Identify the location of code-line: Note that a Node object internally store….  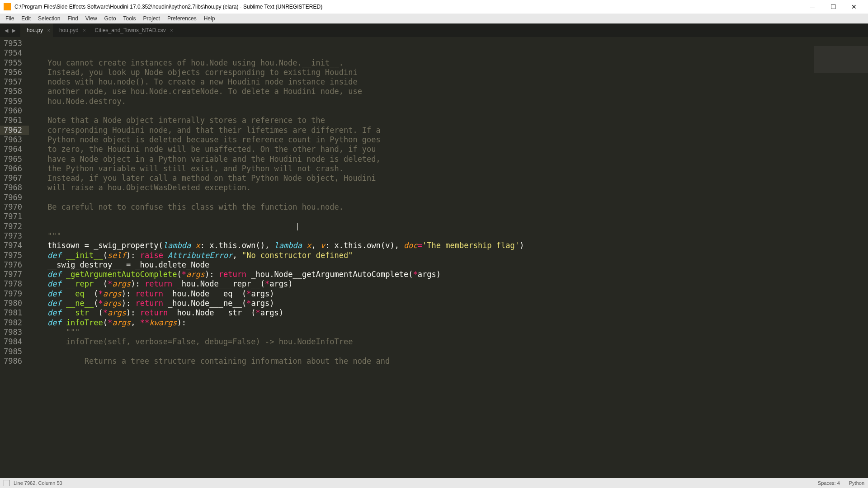
(421, 120).